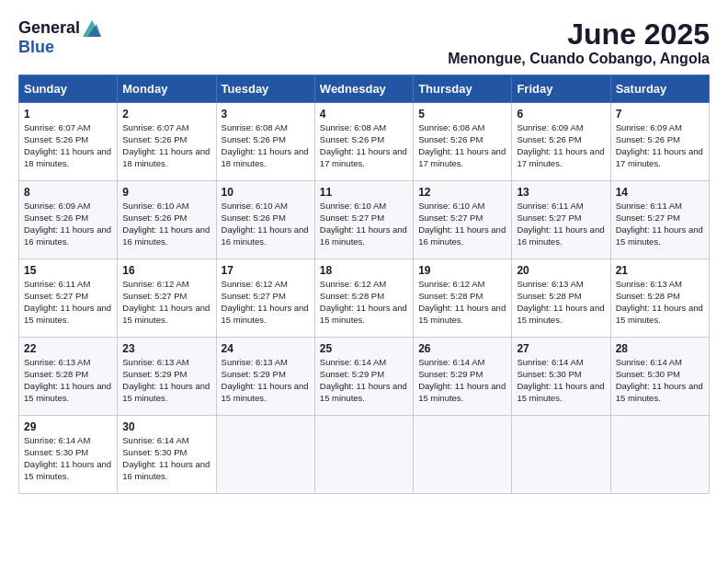  What do you see at coordinates (660, 192) in the screenshot?
I see `day-number: 14` at bounding box center [660, 192].